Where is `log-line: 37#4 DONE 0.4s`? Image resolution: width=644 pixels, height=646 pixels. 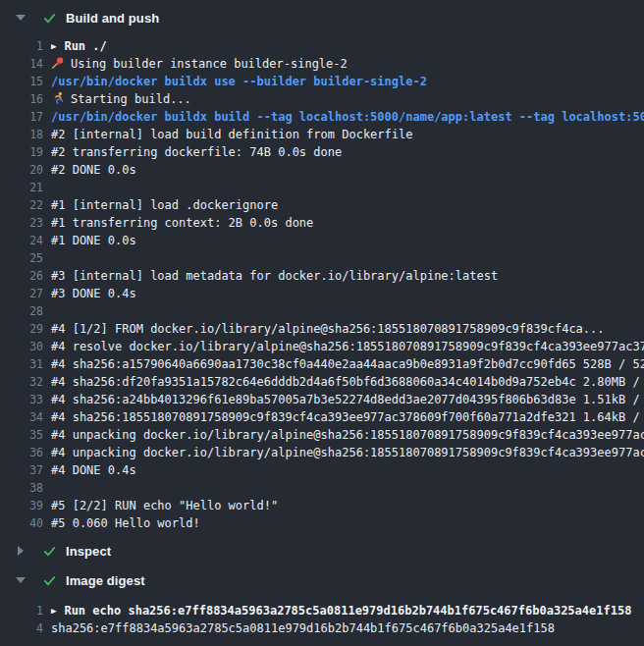
log-line: 37#4 DONE 0.4s is located at coordinates (322, 470).